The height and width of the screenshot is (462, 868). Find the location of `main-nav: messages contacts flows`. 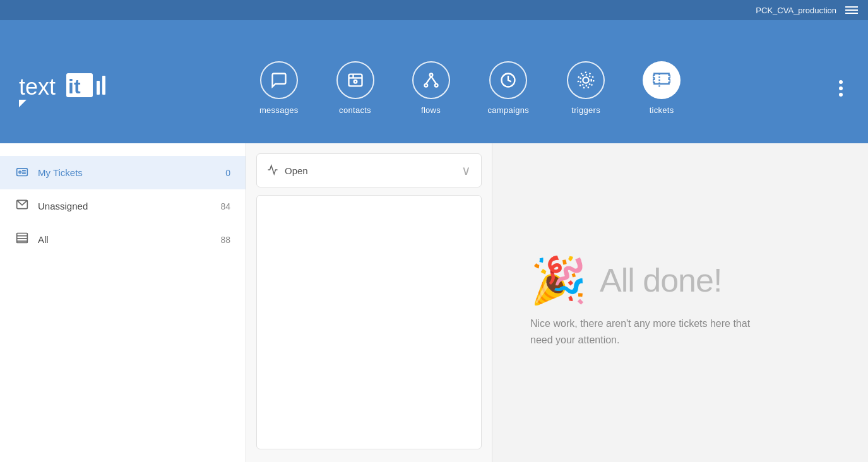

main-nav: messages contacts flows is located at coordinates (470, 88).